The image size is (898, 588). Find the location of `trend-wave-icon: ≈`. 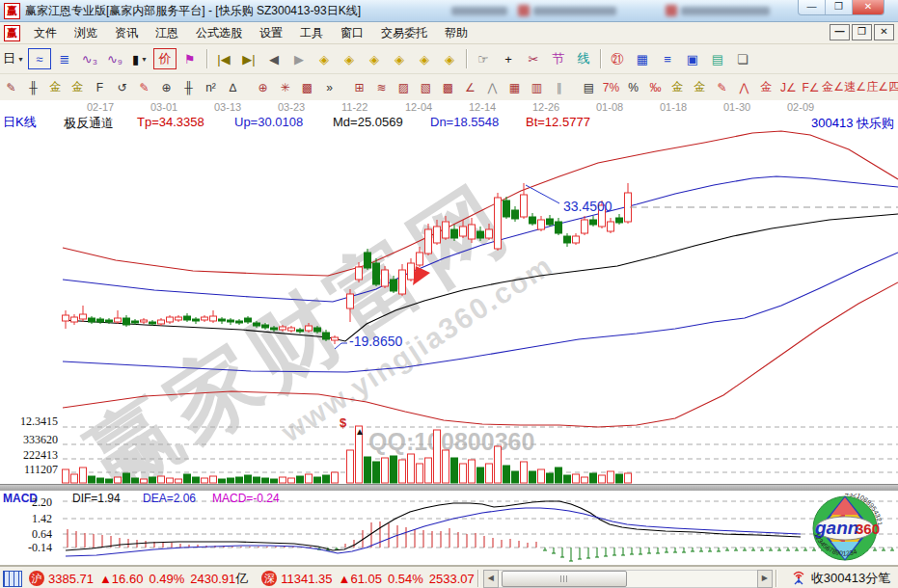

trend-wave-icon: ≈ is located at coordinates (40, 59).